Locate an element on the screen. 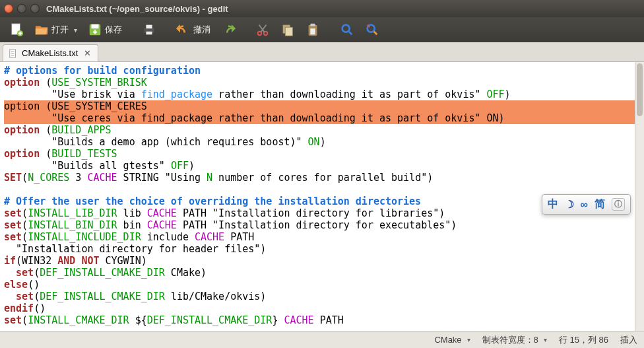 Image resolution: width=644 pixels, height=348 pixels. code-token: endif is located at coordinates (18, 308).